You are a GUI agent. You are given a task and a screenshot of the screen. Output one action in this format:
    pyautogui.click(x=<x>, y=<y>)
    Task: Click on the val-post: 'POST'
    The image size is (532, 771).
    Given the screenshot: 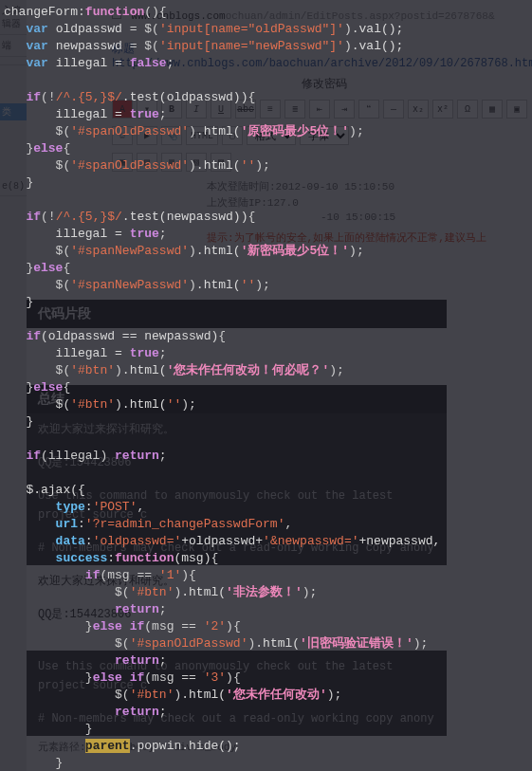 What is the action you would take?
    pyautogui.click(x=116, y=506)
    